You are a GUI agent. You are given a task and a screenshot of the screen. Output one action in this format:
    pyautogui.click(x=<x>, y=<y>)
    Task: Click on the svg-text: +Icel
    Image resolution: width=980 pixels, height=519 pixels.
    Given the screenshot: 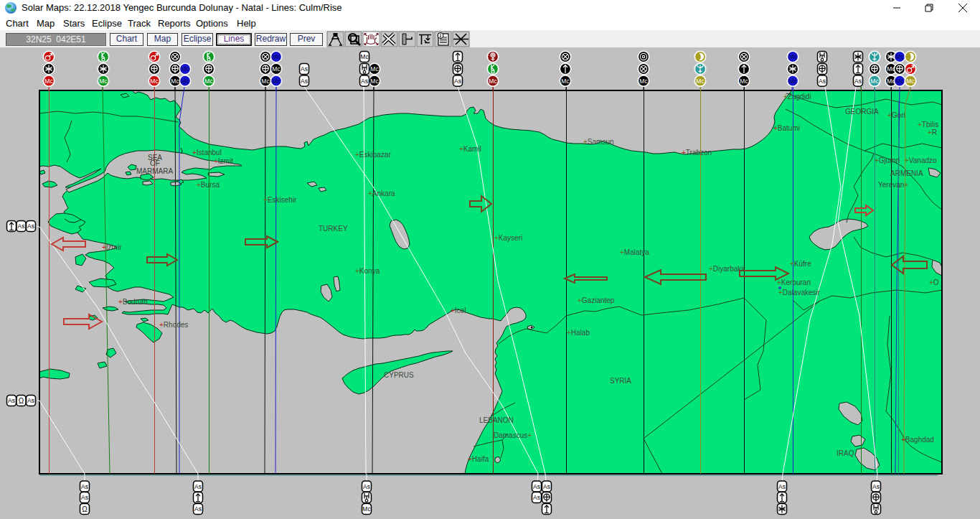 What is the action you would take?
    pyautogui.click(x=458, y=310)
    